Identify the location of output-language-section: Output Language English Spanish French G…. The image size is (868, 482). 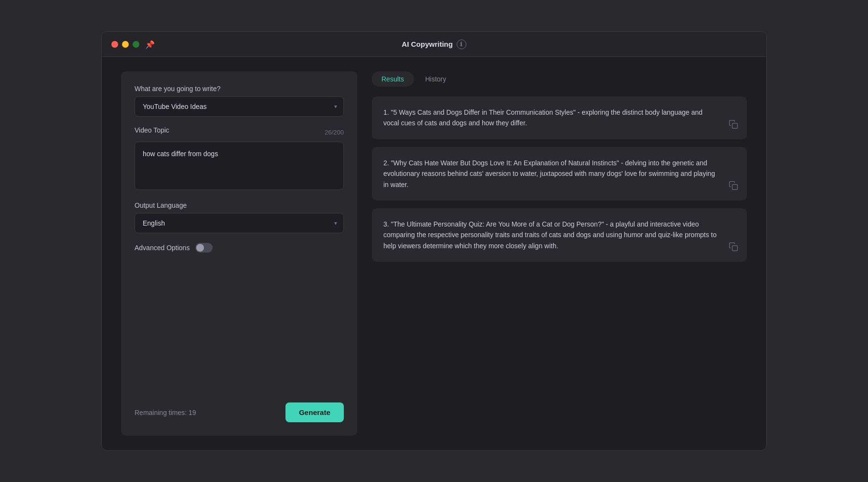
(239, 217).